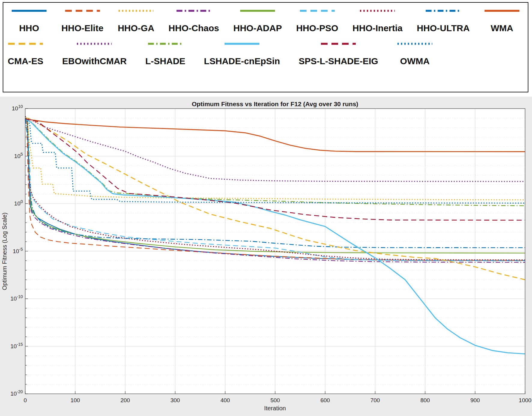 The image size is (532, 416). What do you see at coordinates (325, 400) in the screenshot?
I see `x-tick-label: 600` at bounding box center [325, 400].